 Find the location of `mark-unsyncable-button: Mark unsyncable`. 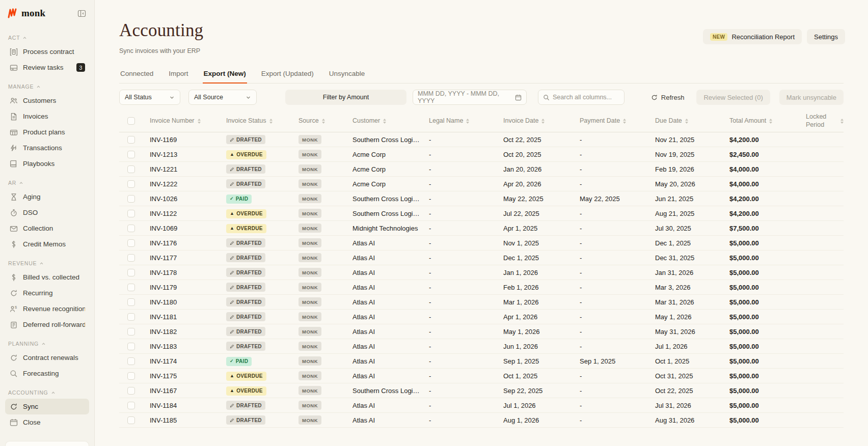

mark-unsyncable-button: Mark unsyncable is located at coordinates (811, 97).